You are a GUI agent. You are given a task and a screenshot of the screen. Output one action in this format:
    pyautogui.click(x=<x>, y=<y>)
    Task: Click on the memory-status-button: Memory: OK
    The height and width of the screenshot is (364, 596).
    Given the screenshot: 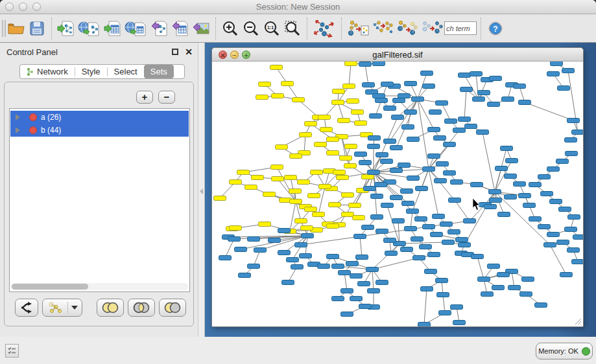 What is the action you would take?
    pyautogui.click(x=564, y=351)
    